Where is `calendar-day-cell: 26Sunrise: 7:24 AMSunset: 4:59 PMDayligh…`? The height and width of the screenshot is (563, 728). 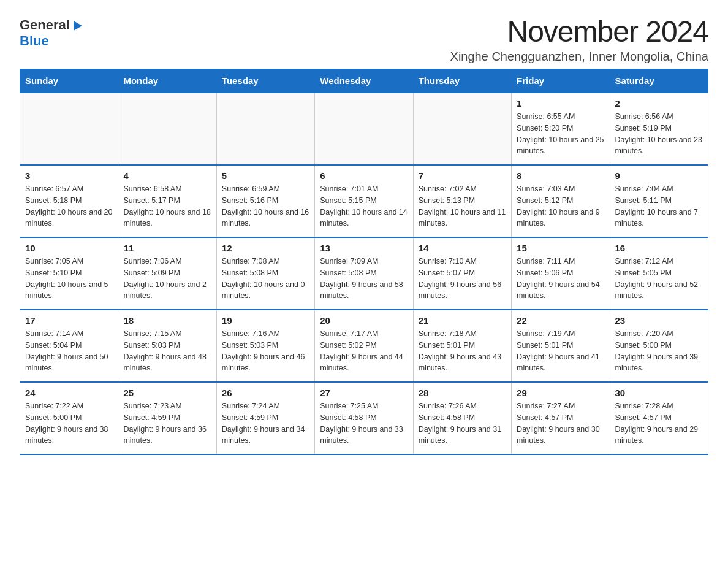 calendar-day-cell: 26Sunrise: 7:24 AMSunset: 4:59 PMDayligh… is located at coordinates (265, 418).